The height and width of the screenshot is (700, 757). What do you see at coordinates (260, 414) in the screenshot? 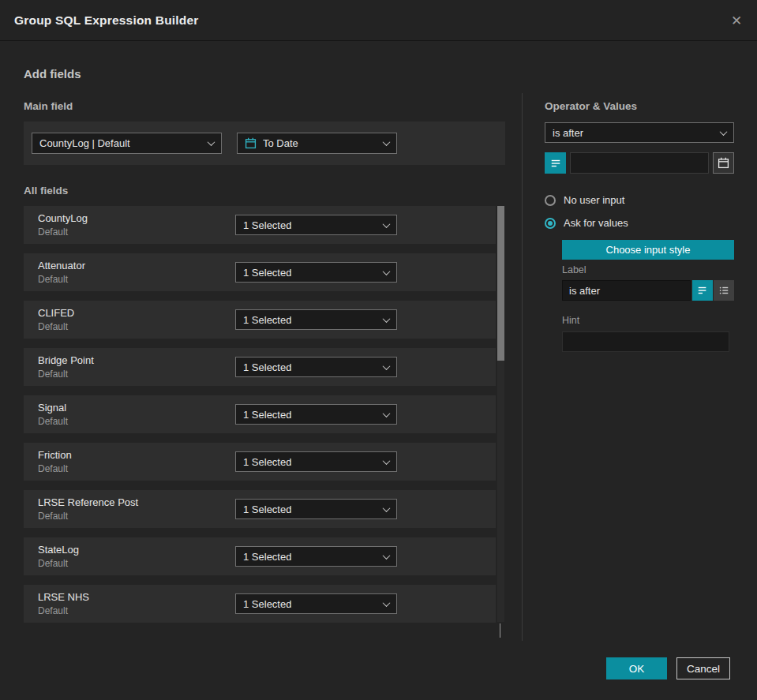
I see `field-row: Signal Default 1 Selected` at bounding box center [260, 414].